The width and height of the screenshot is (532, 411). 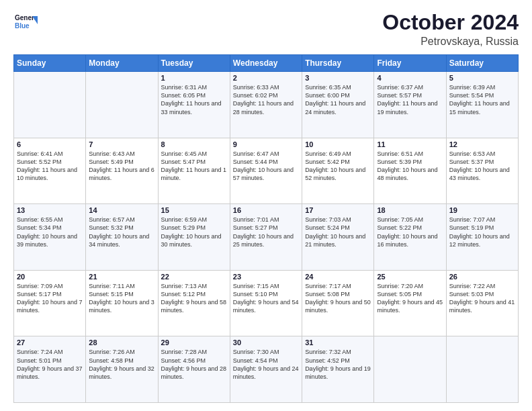 I want to click on cell-info: Sunrise: 7:22 AMSunset: 5:03 PMDaylight:…, so click(x=482, y=298).